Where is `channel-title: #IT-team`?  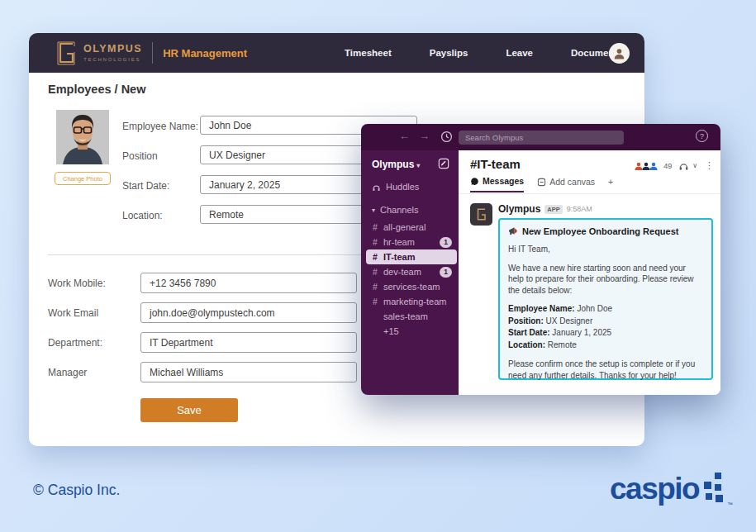
channel-title: #IT-team is located at coordinates (496, 164).